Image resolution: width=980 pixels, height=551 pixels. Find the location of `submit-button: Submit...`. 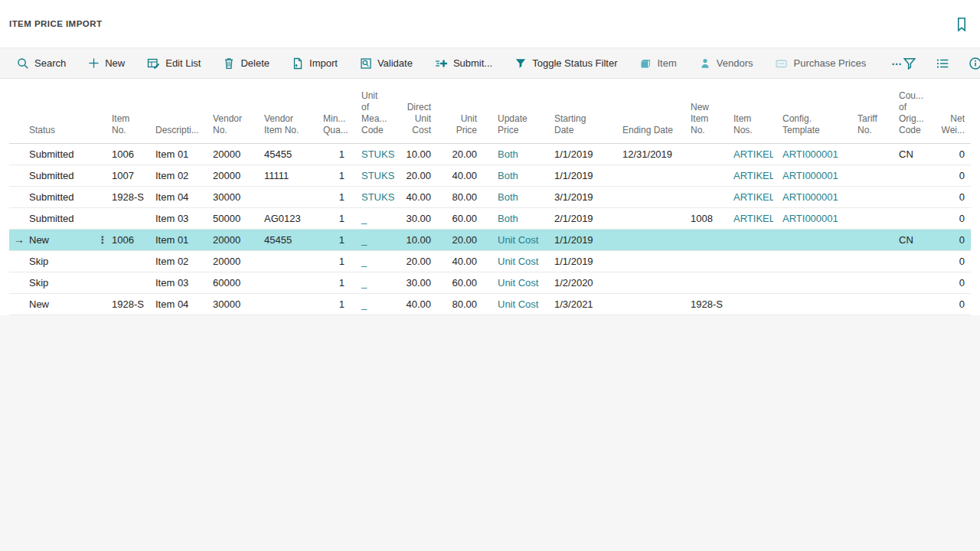

submit-button: Submit... is located at coordinates (464, 64).